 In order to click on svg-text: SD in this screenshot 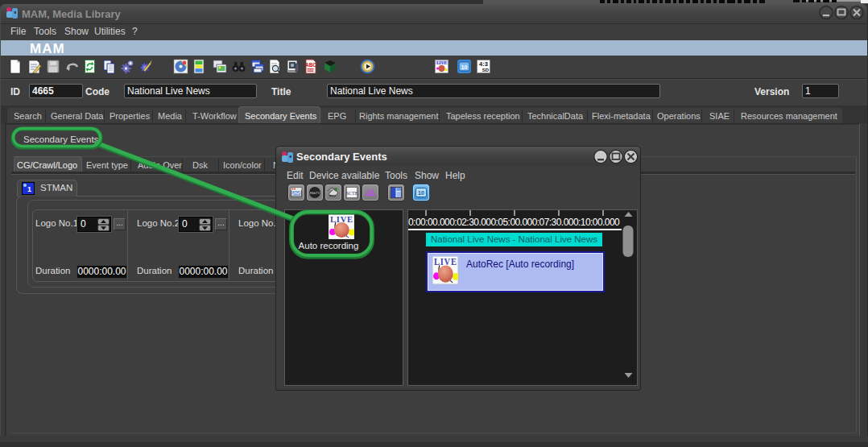, I will do `click(486, 70)`.